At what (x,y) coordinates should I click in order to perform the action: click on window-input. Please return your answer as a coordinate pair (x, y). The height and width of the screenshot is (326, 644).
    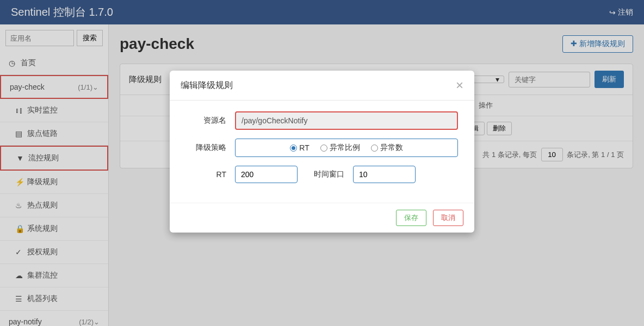
    Looking at the image, I should click on (384, 174).